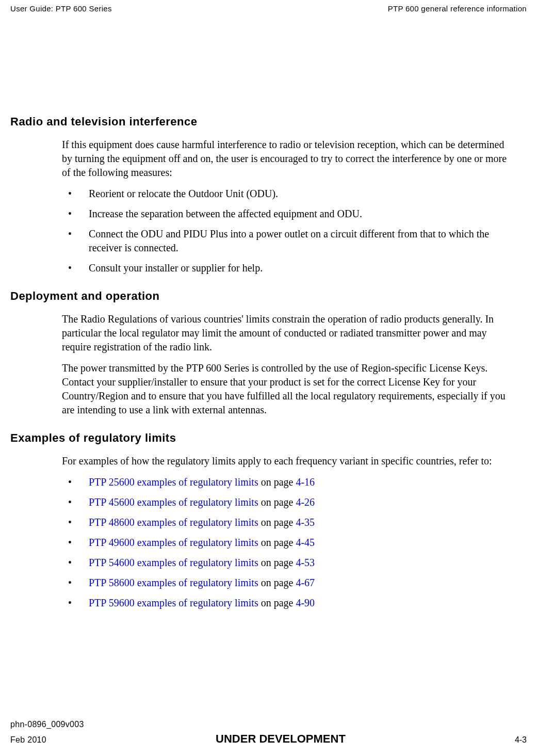 This screenshot has width=537, height=756. I want to click on list-item: PTP 49600 examples of regulatory limits …, so click(289, 543).